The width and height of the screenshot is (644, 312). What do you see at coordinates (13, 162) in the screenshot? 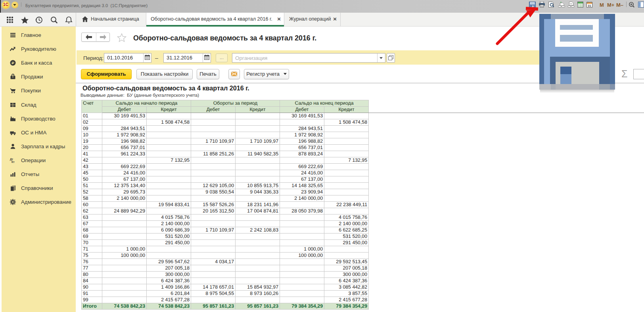
I see `svg-text: Кт` at bounding box center [13, 162].